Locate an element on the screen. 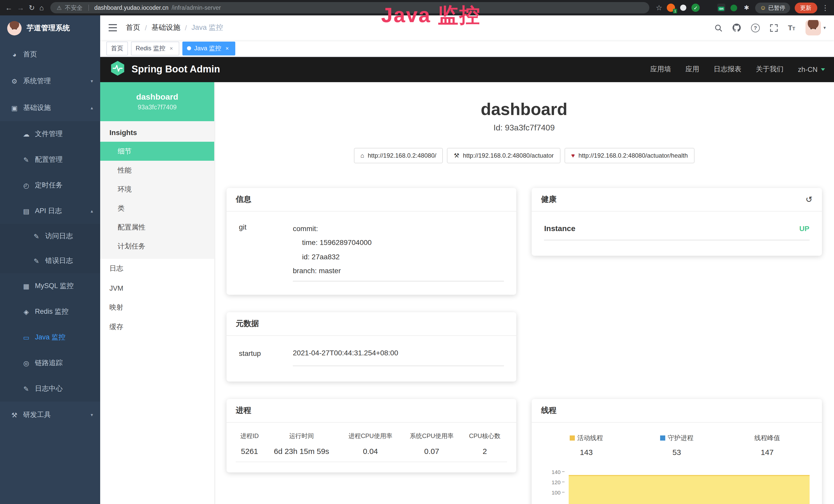 The image size is (834, 504). info-line: time: 1596289704000 is located at coordinates (399, 243).